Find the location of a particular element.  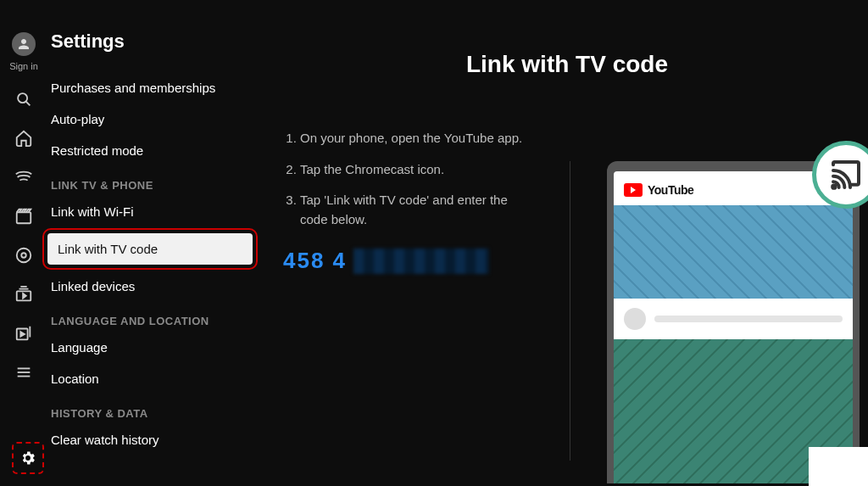

menu-restricted: Restricted mode is located at coordinates (153, 151).